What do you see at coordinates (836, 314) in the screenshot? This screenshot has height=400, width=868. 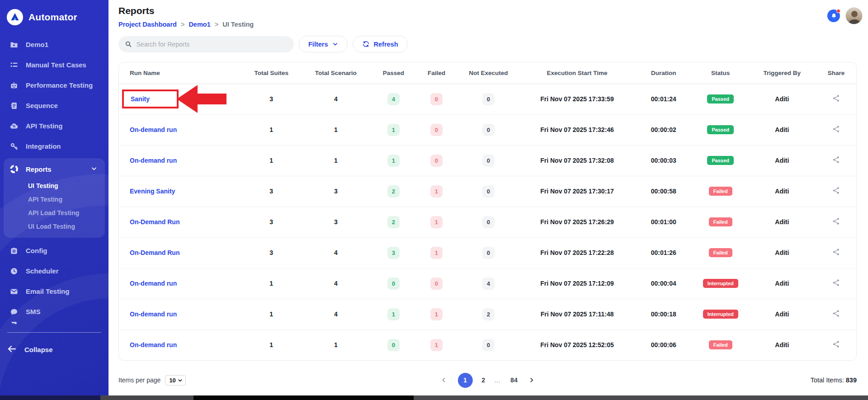 I see `share-cell` at bounding box center [836, 314].